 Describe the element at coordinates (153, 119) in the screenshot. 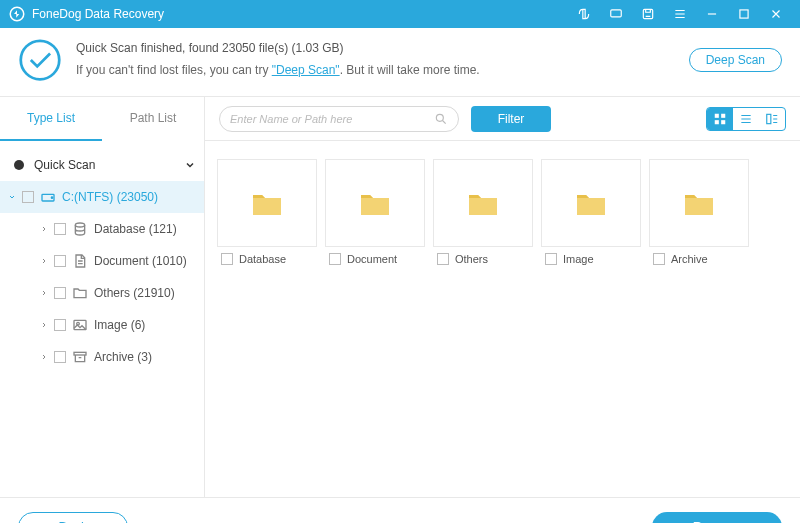

I see `tab-path-list: Path List` at that location.